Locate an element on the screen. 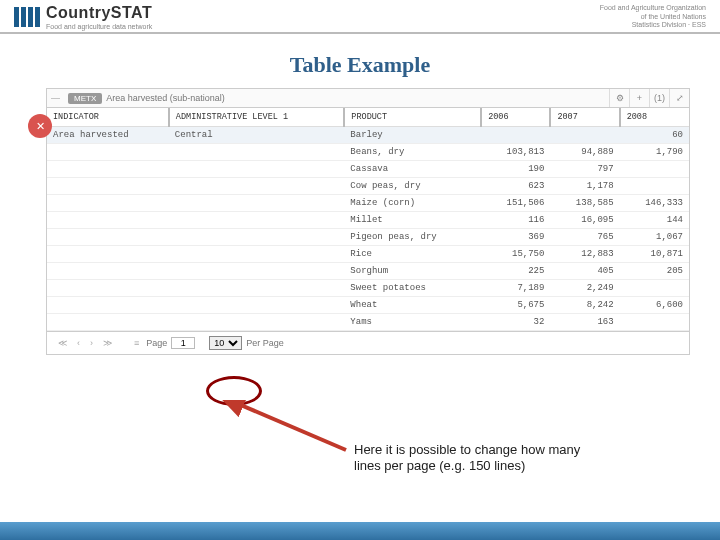 The width and height of the screenshot is (720, 540). cell: 15,750 is located at coordinates (516, 254).